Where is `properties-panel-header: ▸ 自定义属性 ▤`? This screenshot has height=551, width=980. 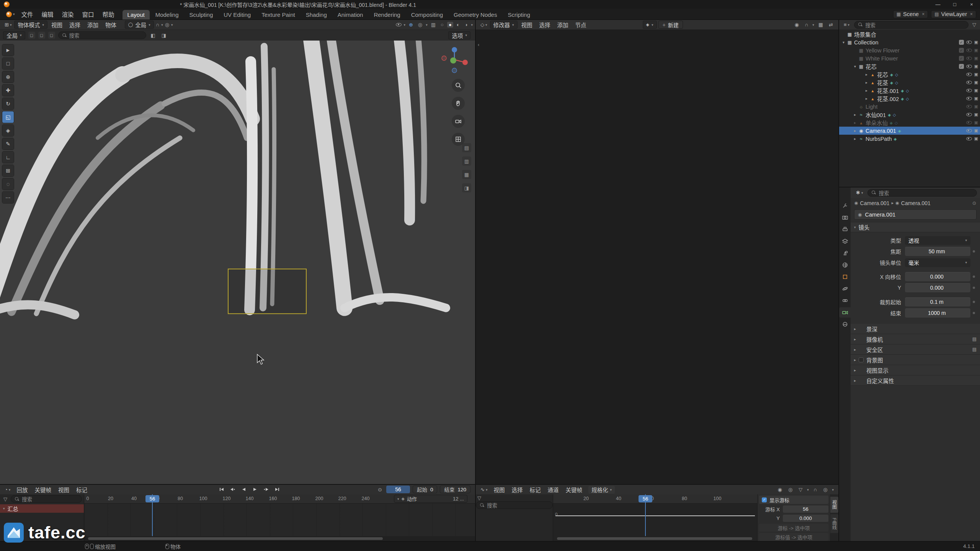
properties-panel-header: ▸ 自定义属性 ▤ is located at coordinates (915, 380).